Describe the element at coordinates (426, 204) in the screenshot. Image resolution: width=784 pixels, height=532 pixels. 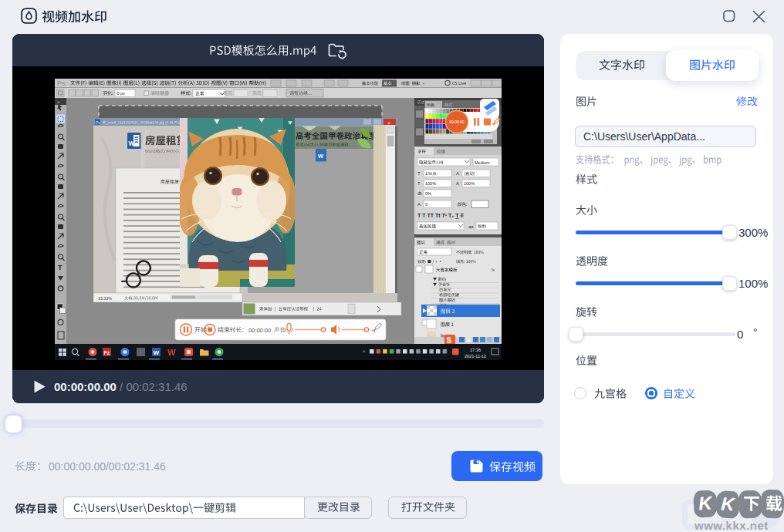
I see `svg-text: 0` at that location.